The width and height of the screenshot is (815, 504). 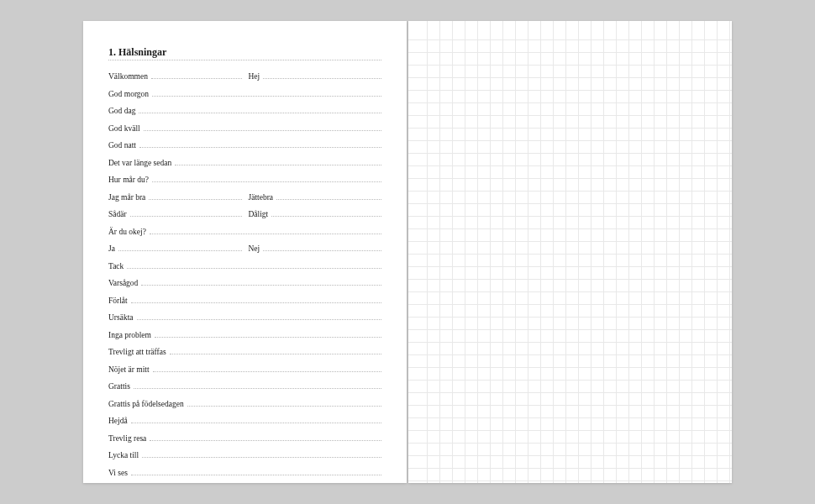 I want to click on entry-label: Jättebra, so click(x=261, y=197).